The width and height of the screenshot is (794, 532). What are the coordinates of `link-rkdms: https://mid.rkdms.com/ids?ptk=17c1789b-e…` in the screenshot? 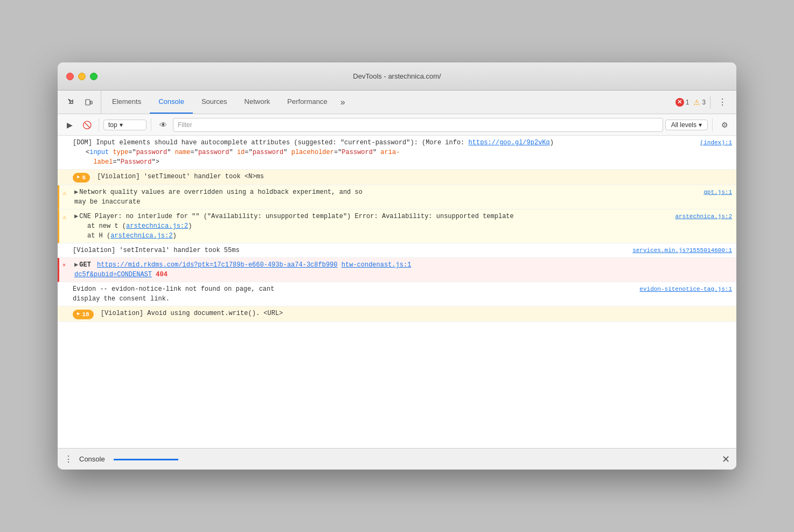 It's located at (217, 265).